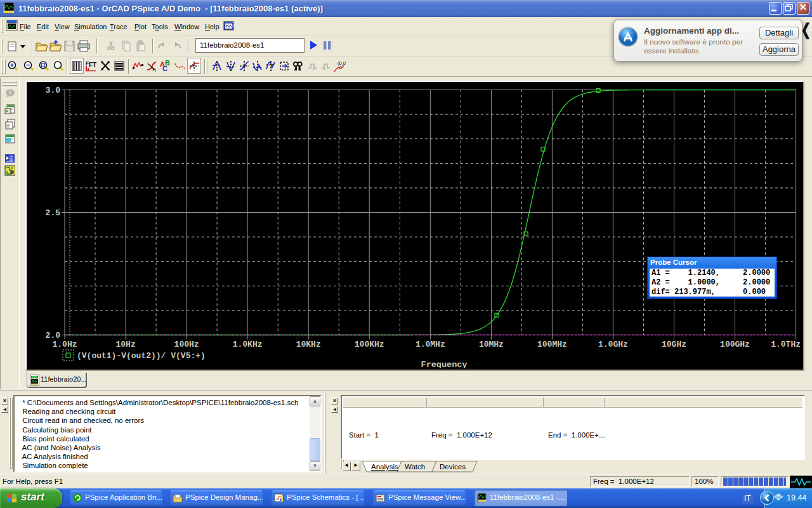 This screenshot has width=812, height=508. Describe the element at coordinates (154, 70) in the screenshot. I see `svg-text: x)` at that location.